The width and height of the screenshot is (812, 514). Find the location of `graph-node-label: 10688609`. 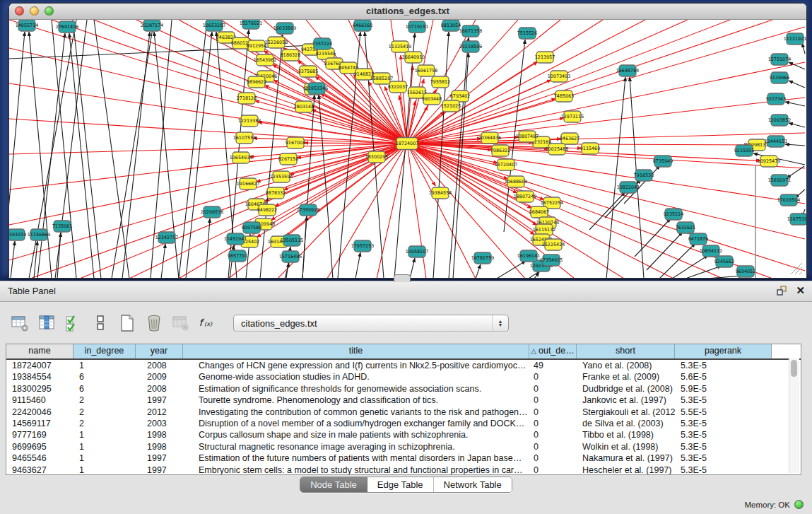

graph-node-label: 10688609 is located at coordinates (516, 182).